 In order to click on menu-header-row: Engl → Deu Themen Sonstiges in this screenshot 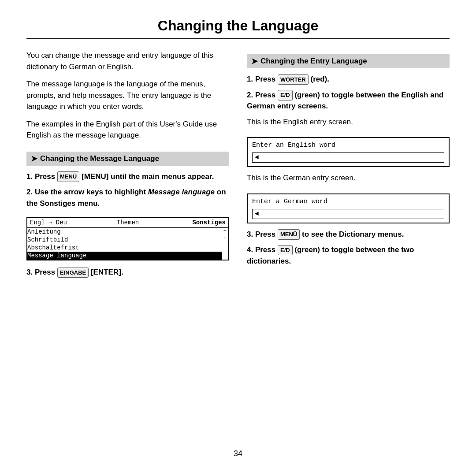, I will do `click(128, 223)`.